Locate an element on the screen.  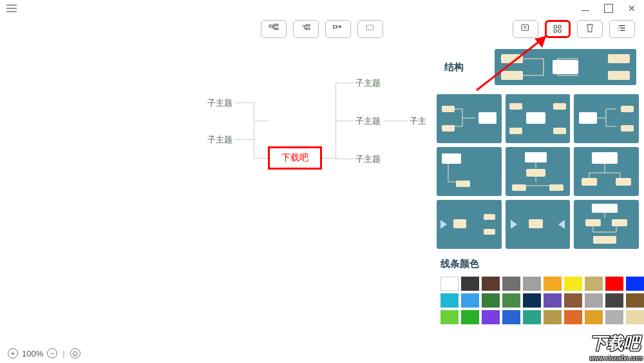
tb-insert-subtopic-button: T is located at coordinates (306, 29).